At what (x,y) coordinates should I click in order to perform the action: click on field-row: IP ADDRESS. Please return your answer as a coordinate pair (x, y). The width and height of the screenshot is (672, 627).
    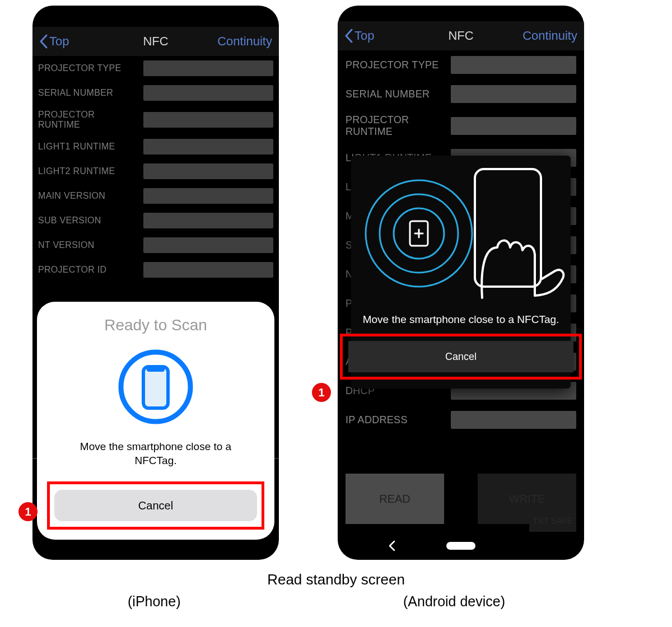
    Looking at the image, I should click on (461, 420).